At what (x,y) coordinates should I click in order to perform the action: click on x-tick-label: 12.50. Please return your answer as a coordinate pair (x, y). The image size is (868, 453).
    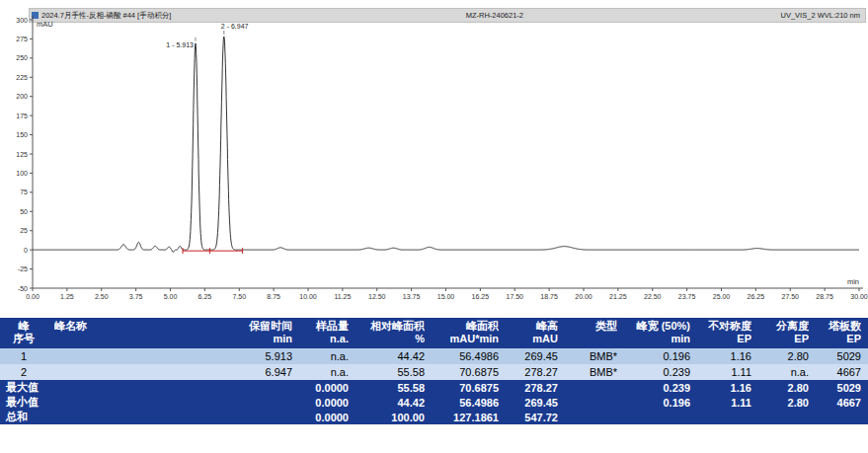
    Looking at the image, I should click on (377, 296).